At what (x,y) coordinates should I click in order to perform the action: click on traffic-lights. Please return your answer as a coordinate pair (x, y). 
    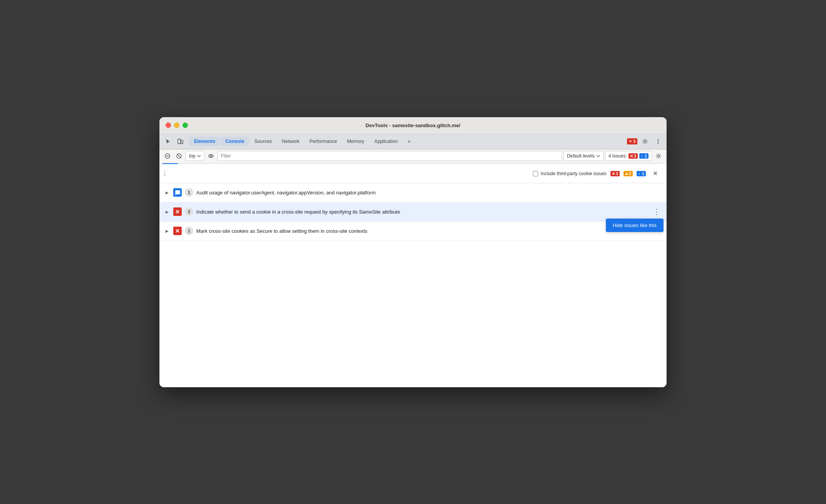
    Looking at the image, I should click on (177, 125).